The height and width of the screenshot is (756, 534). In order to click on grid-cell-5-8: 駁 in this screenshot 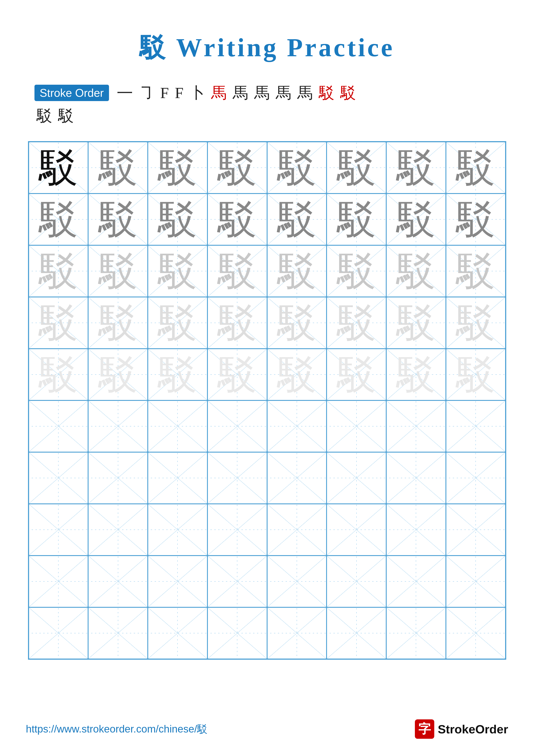, I will do `click(476, 375)`.